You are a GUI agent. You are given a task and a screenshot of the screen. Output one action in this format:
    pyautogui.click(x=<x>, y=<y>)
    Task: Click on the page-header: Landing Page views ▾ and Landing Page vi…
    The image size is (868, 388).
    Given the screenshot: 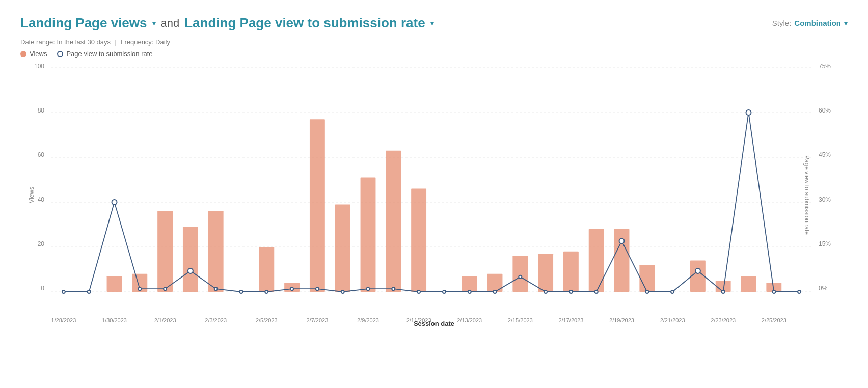 What is the action you would take?
    pyautogui.click(x=434, y=23)
    